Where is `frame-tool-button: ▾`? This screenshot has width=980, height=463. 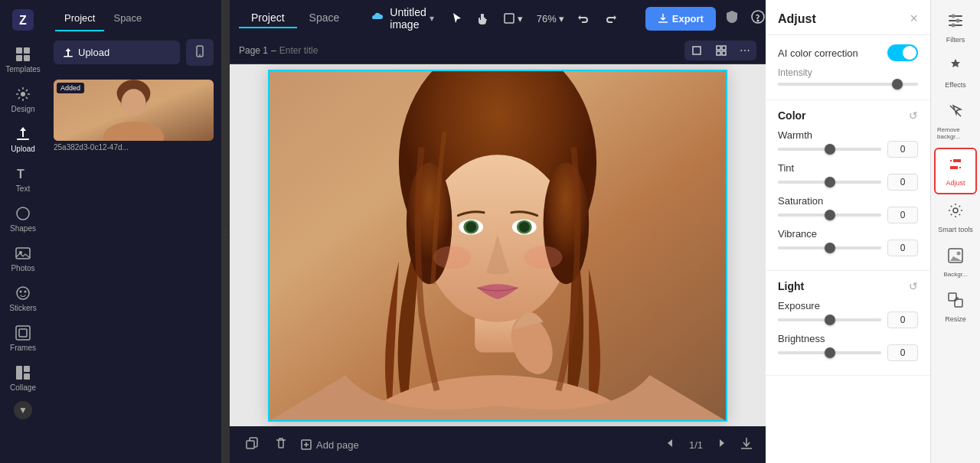 frame-tool-button: ▾ is located at coordinates (513, 18).